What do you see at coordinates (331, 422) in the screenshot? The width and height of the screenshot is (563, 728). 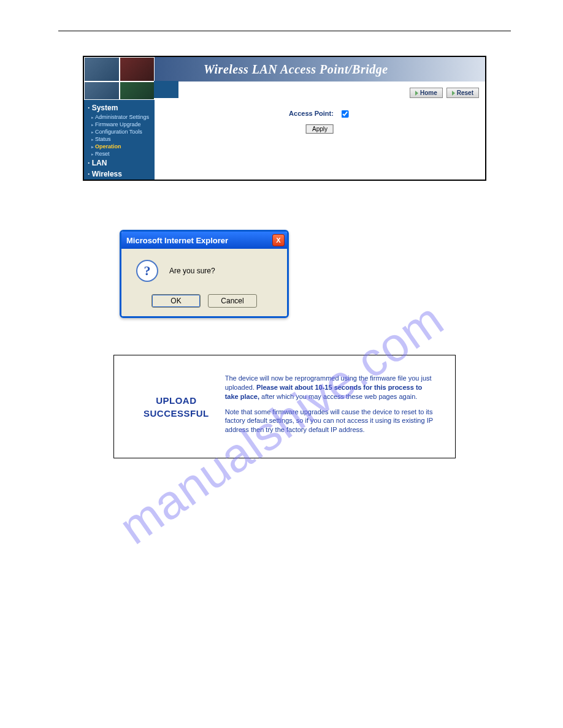 I see `upload-text-p2: Note that some firmware upgrades will ca…` at bounding box center [331, 422].